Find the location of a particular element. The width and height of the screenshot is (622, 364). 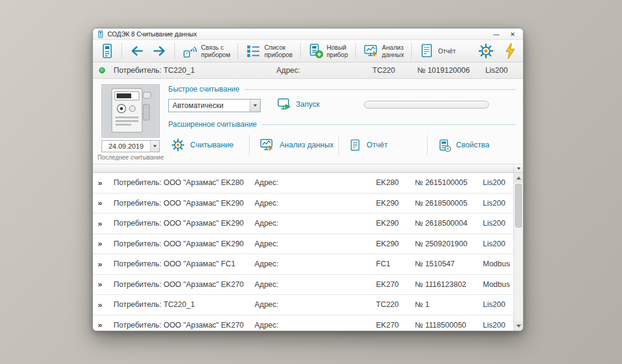

row-serial: № 2509201900 is located at coordinates (449, 244).